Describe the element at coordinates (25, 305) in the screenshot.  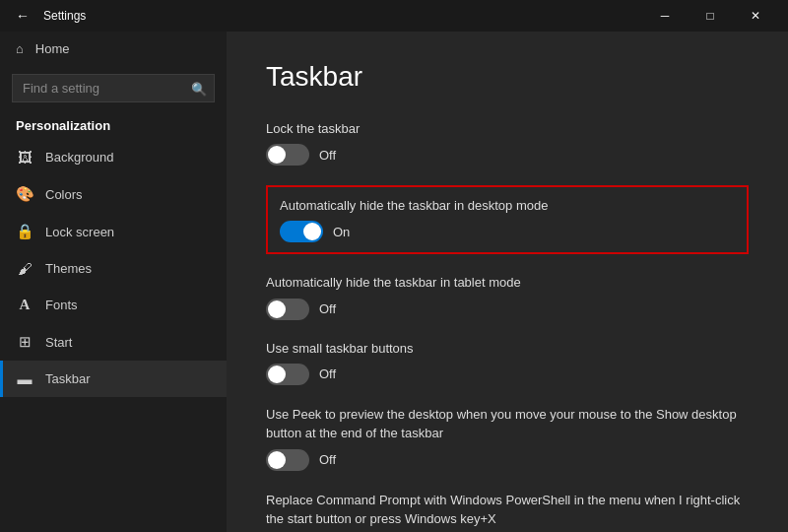
I see `fonts-icon: A` at that location.